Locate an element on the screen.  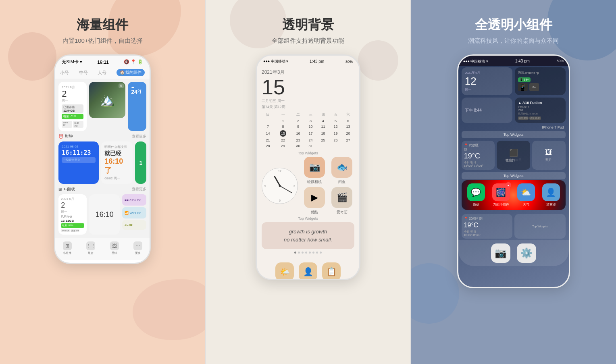
xpanel-section-header: ⊞ x-面板 查看更多 is located at coordinates (102, 189).